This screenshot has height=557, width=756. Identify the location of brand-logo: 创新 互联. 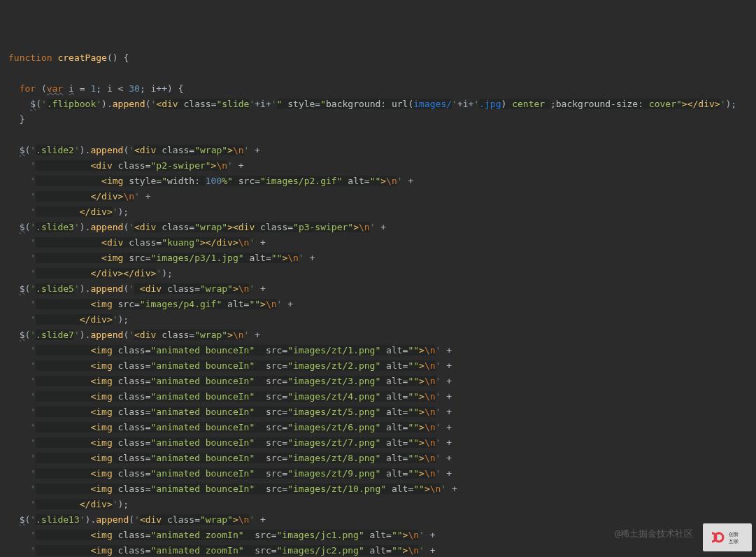
(727, 537).